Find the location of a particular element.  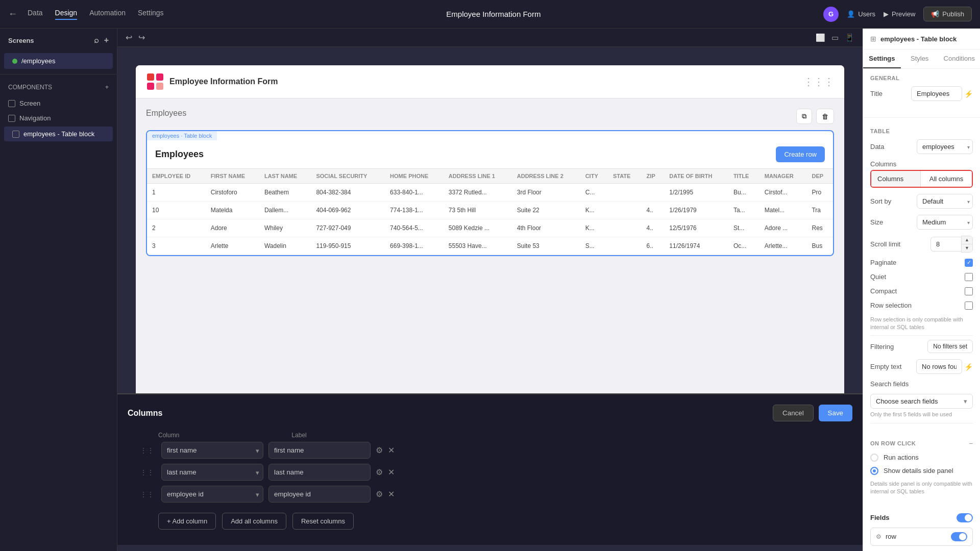

publish-button: 📢 Publish is located at coordinates (947, 14).